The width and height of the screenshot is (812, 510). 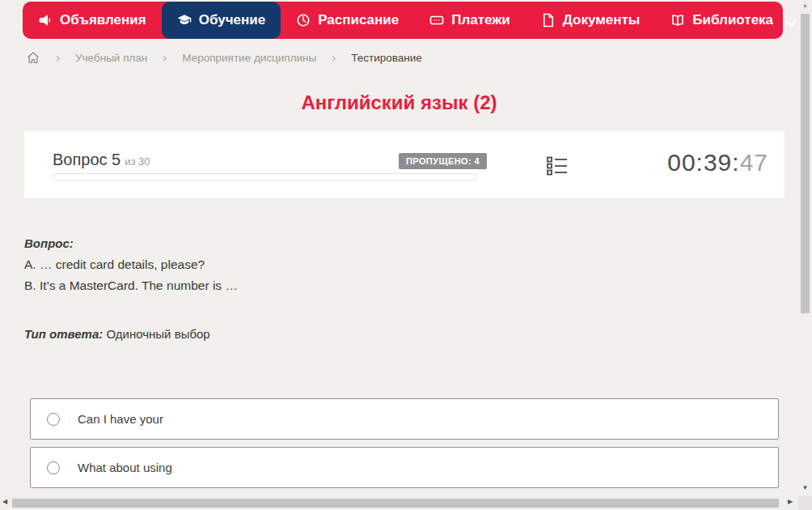 What do you see at coordinates (404, 165) in the screenshot?
I see `question-header-panel: Вопрос 5из 30 ПРОПУЩЕНО: 4 00:39:47` at bounding box center [404, 165].